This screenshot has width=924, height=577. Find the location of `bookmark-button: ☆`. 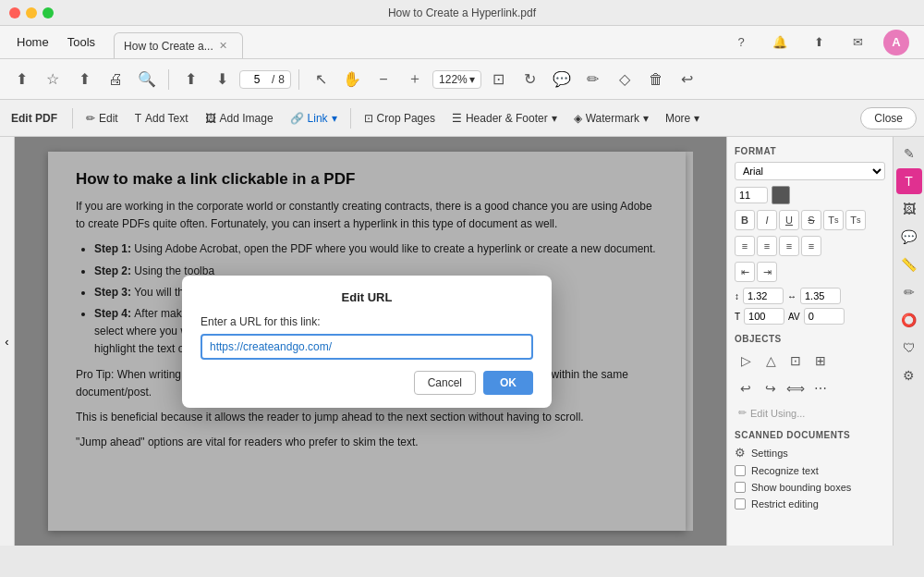

bookmark-button: ☆ is located at coordinates (53, 80).